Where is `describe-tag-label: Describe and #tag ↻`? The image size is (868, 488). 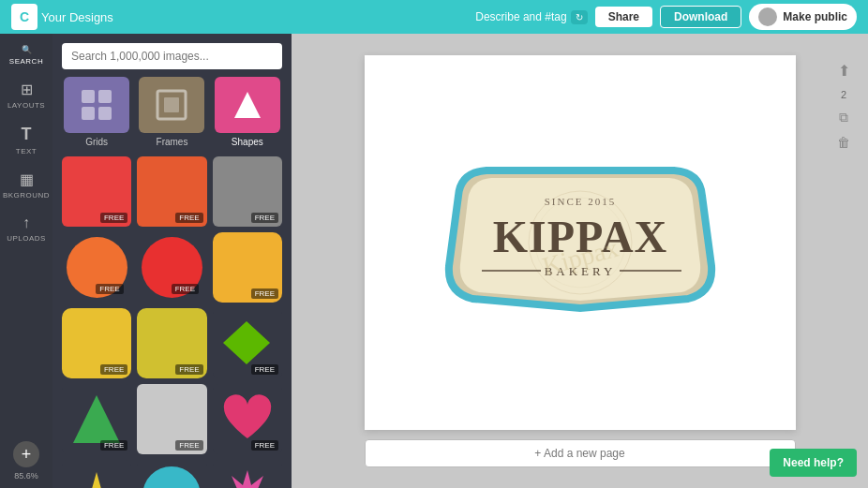 describe-tag-label: Describe and #tag ↻ is located at coordinates (531, 17).